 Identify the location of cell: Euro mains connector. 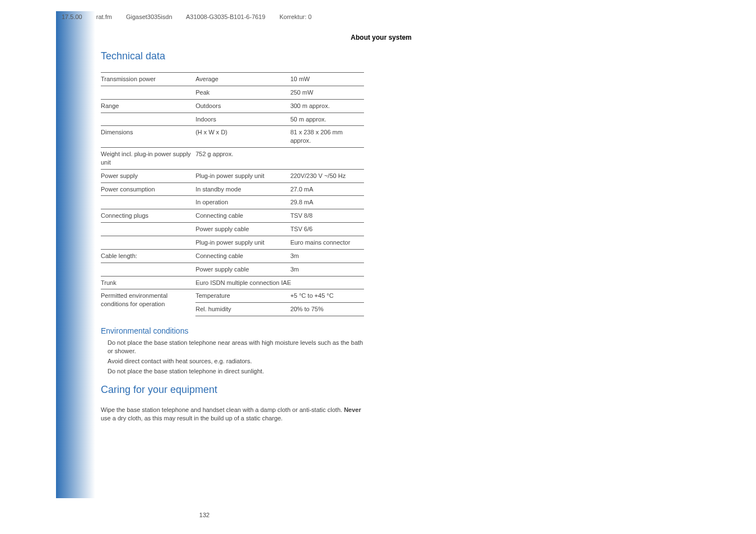
(327, 242).